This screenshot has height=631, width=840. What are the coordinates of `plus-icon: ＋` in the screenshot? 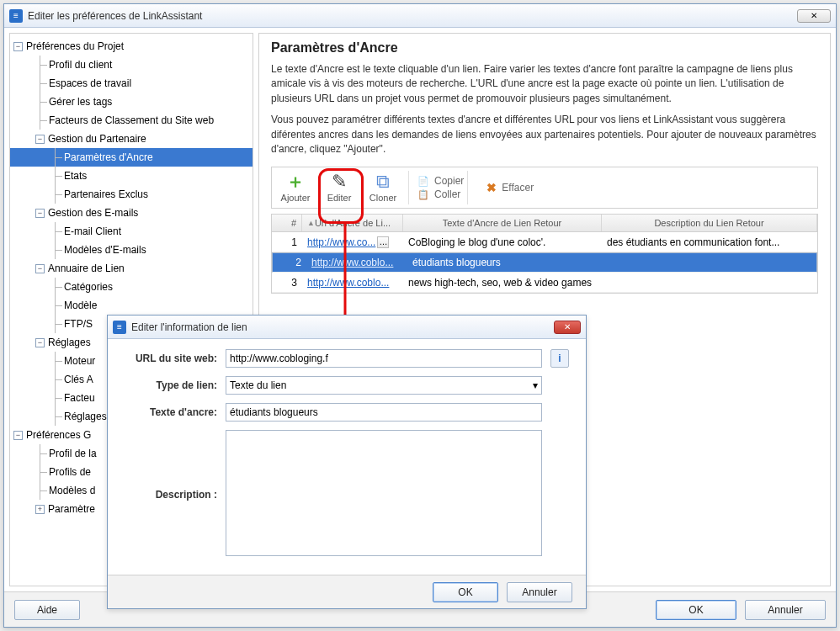 It's located at (295, 182).